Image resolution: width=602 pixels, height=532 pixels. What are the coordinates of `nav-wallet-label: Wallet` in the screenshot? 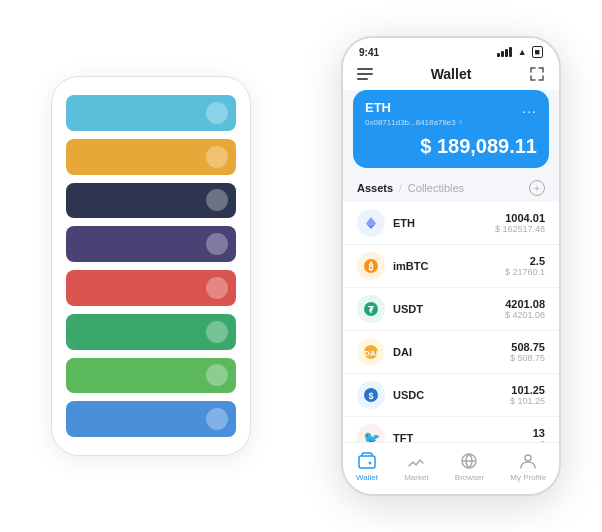 It's located at (367, 478).